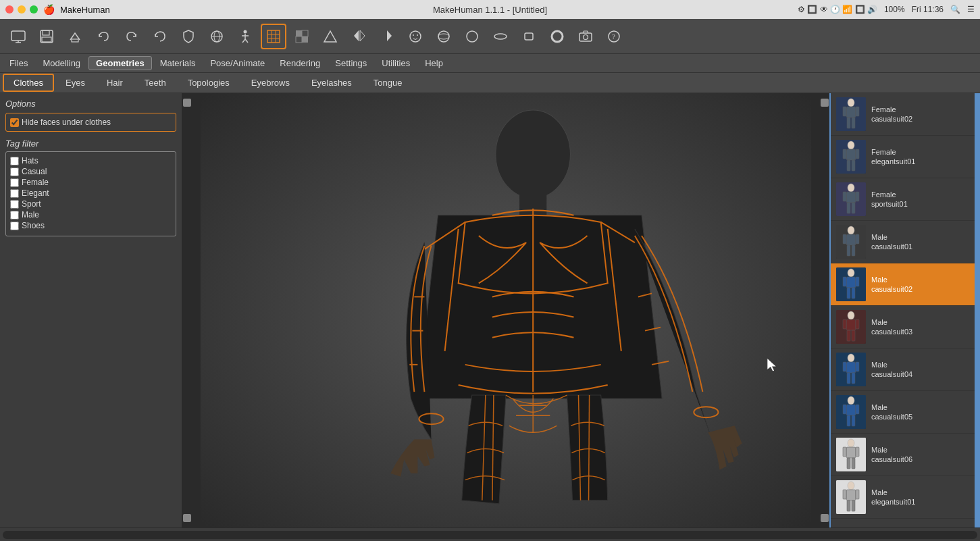  What do you see at coordinates (434, 63) in the screenshot?
I see `menu-help: Help` at bounding box center [434, 63].